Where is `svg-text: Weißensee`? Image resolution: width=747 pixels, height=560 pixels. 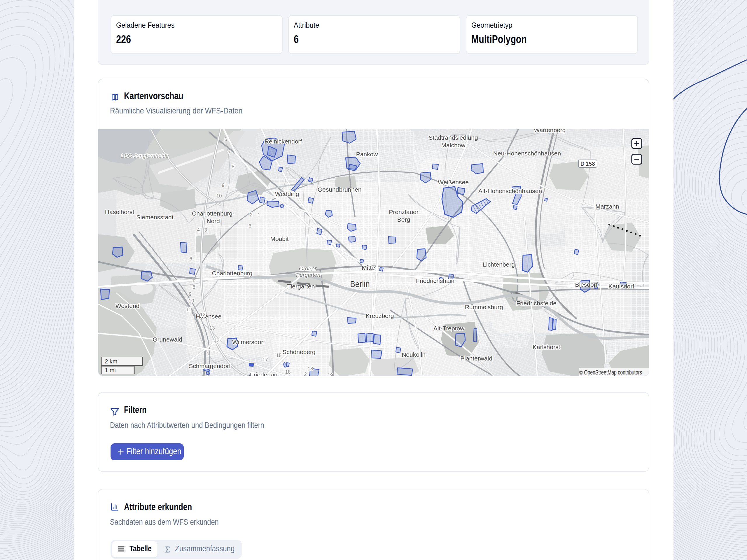
svg-text: Weißensee is located at coordinates (453, 182).